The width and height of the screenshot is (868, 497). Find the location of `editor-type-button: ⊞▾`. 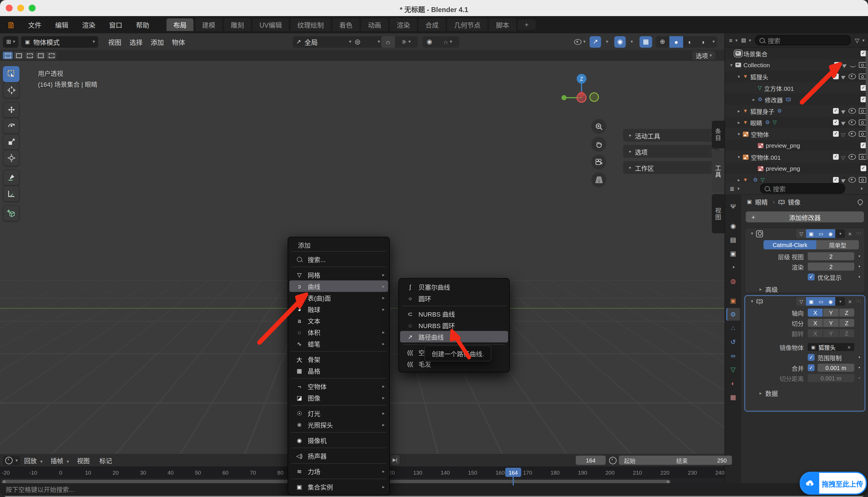

editor-type-button: ⊞▾ is located at coordinates (11, 42).